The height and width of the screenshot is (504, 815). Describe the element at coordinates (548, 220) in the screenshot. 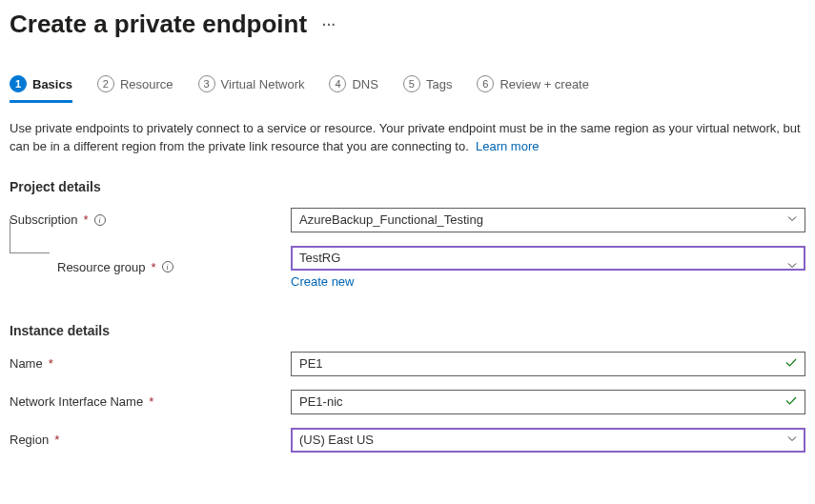

I see `subscription-select: AzureBackup_Functional_Testing` at that location.